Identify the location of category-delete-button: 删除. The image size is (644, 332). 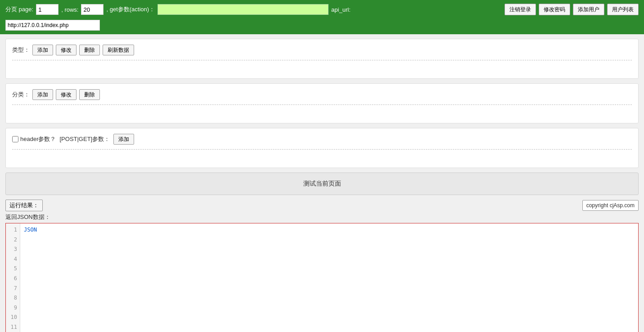
(90, 95).